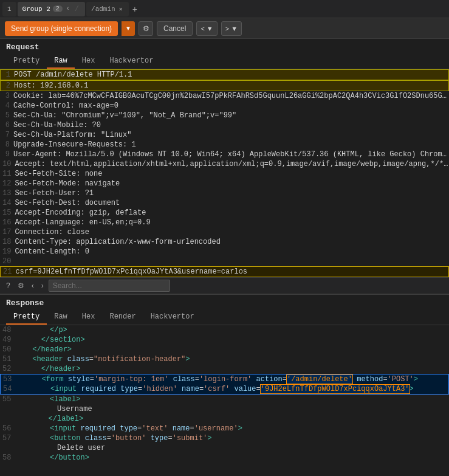  Describe the element at coordinates (225, 62) in the screenshot. I see `request-tabs: Pretty Raw Hex Hackvertor` at that location.